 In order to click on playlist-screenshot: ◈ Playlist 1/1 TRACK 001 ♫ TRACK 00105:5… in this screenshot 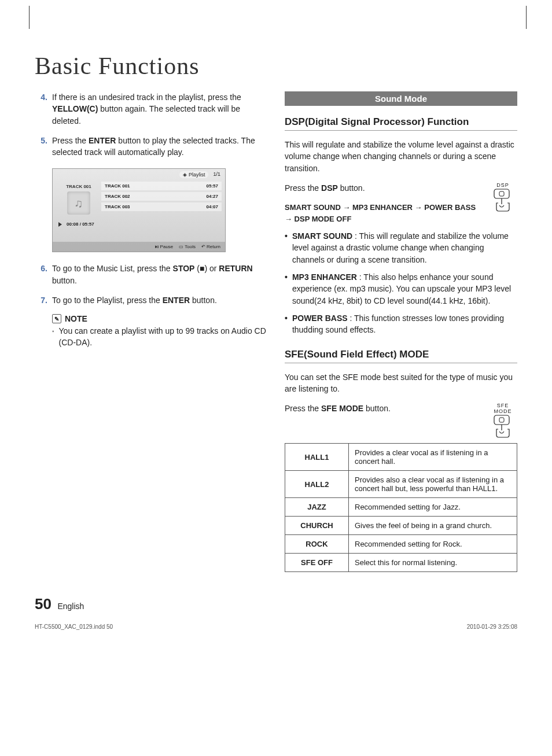, I will do `click(139, 211)`.